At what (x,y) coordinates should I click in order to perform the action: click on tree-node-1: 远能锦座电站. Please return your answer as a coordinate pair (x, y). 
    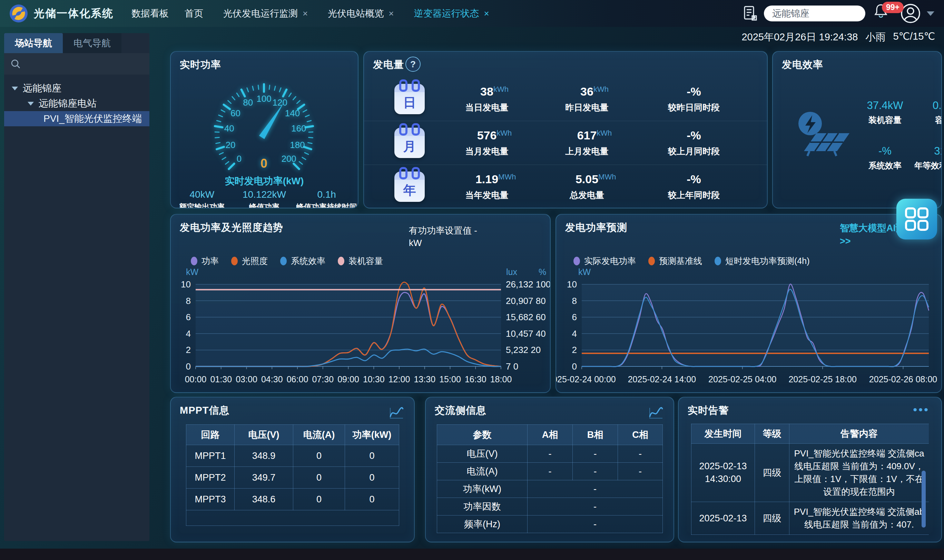
    Looking at the image, I should click on (77, 103).